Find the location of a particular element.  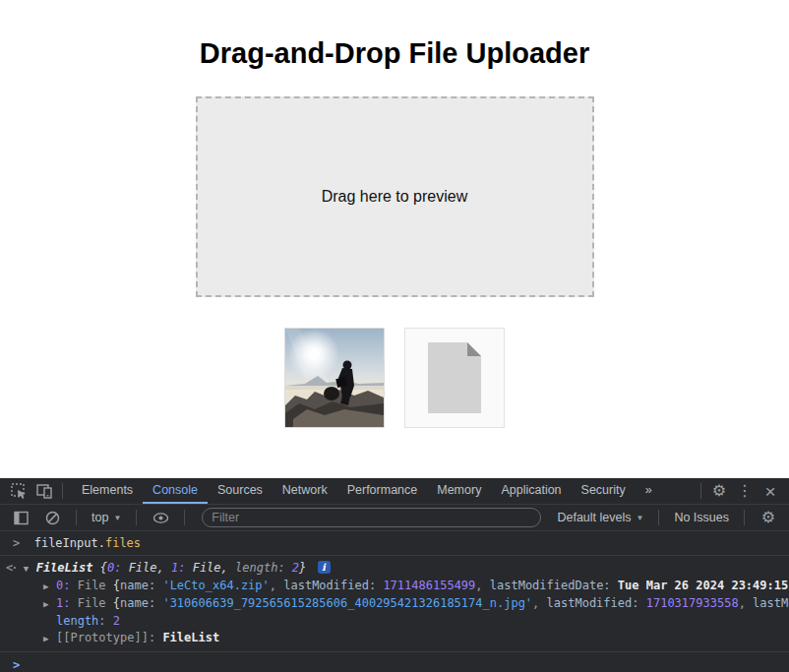

generic-file-icon is located at coordinates (455, 378).